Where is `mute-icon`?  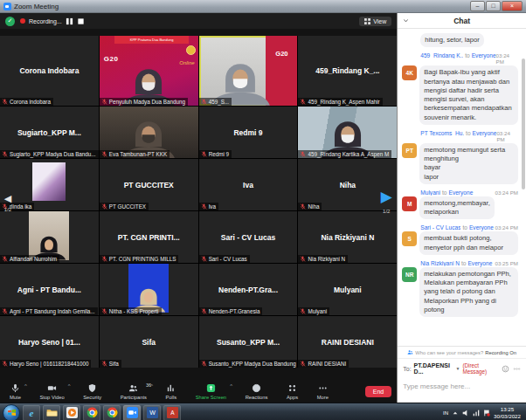 mute-icon is located at coordinates (16, 389).